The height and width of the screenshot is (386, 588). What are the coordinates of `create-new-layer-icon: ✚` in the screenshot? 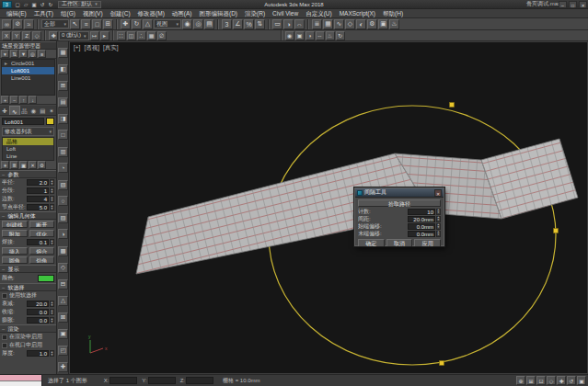 It's located at (53, 36).